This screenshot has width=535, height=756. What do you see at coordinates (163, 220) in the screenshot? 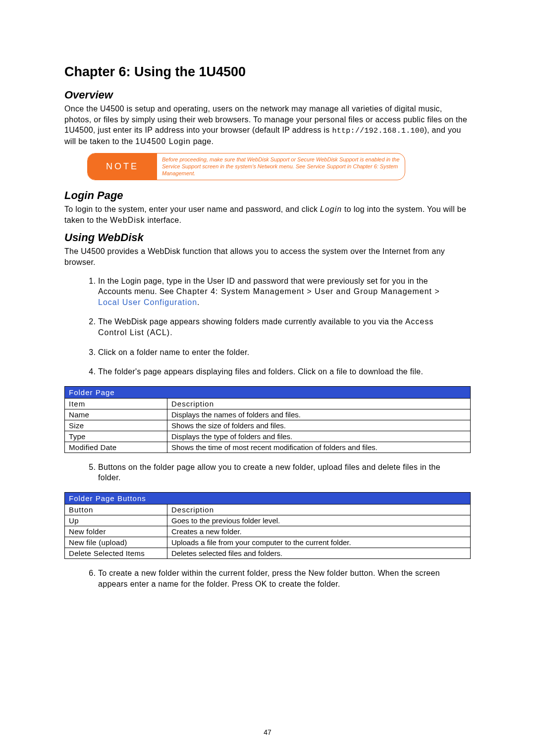
I see `text: interface.` at bounding box center [163, 220].